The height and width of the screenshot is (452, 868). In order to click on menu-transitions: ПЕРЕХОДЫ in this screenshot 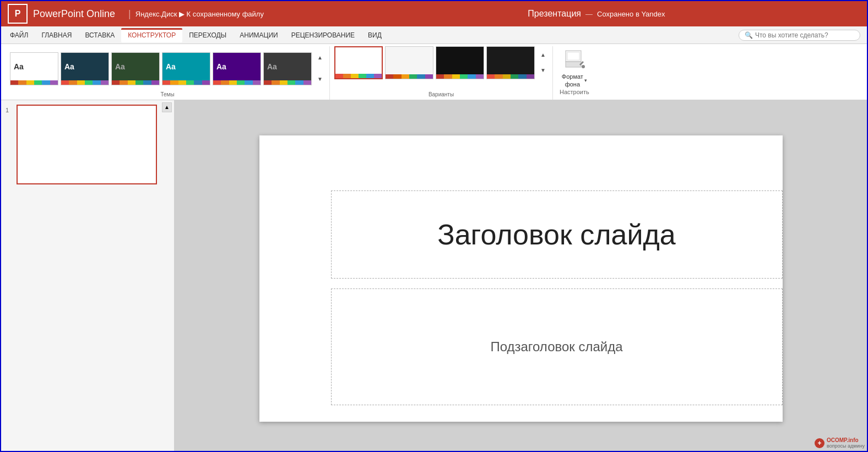, I will do `click(208, 35)`.